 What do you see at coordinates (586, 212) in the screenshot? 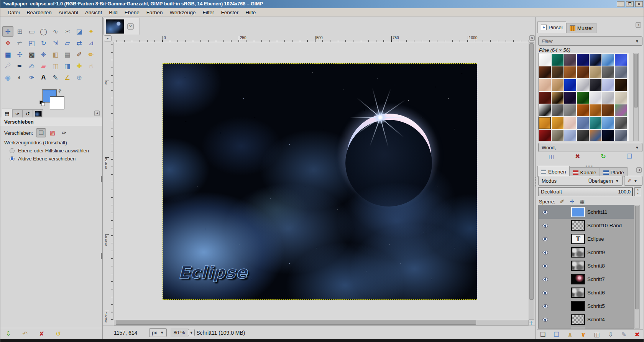
I see `layer-row: Schritt11` at bounding box center [586, 212].